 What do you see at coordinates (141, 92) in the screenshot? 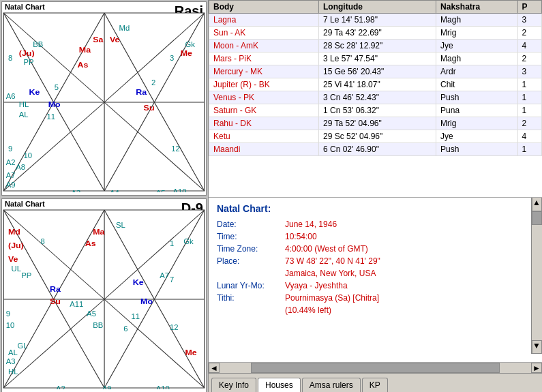
I see `svg-text: Ra` at bounding box center [141, 92].